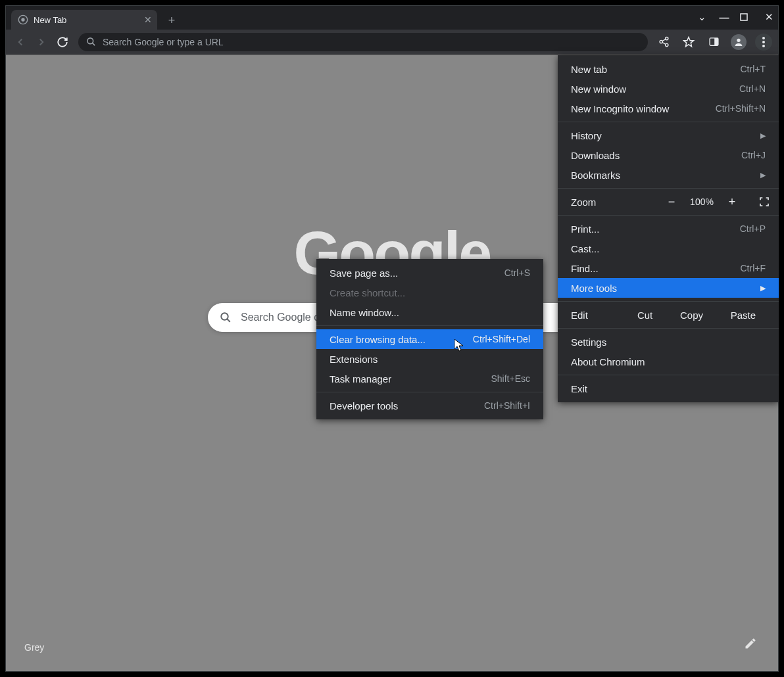 The height and width of the screenshot is (677, 784). I want to click on submenu-task-manager: Task manager Shift+Esc, so click(430, 379).